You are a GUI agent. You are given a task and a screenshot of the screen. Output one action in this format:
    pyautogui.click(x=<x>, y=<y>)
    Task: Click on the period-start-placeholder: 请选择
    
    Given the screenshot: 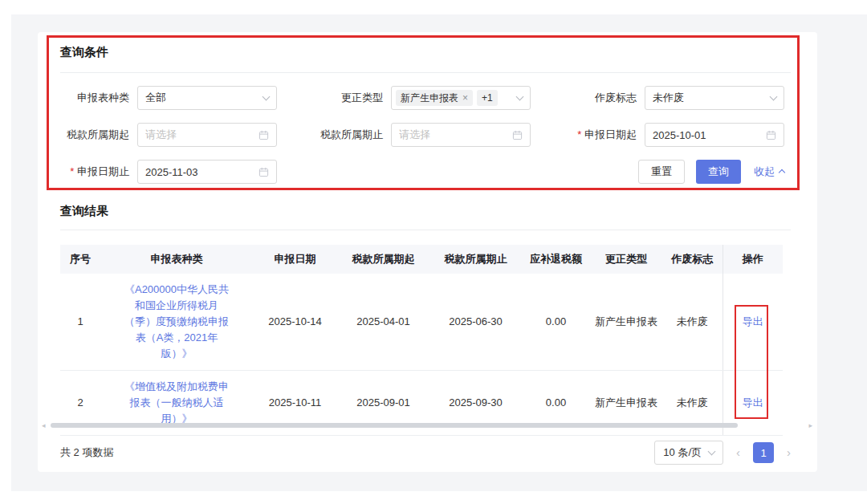 What is the action you would take?
    pyautogui.click(x=202, y=135)
    